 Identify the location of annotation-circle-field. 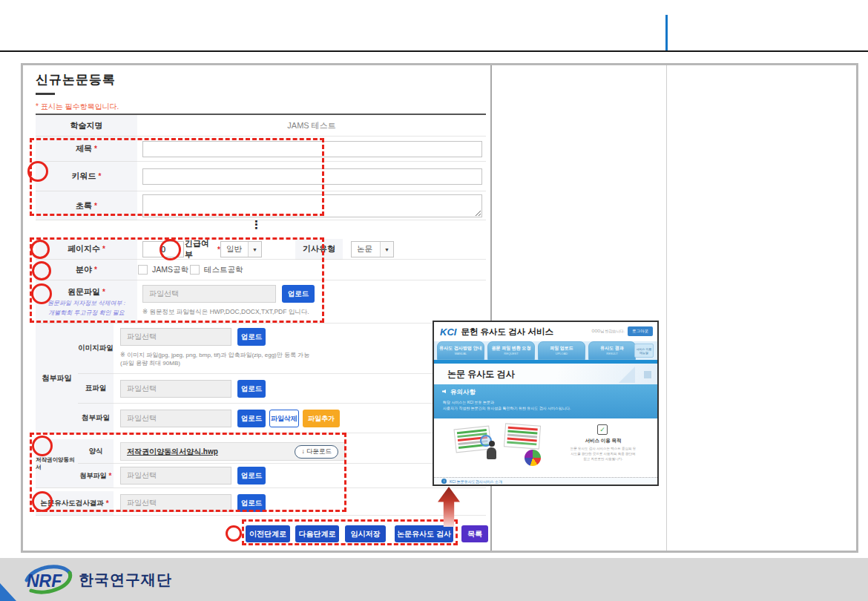
(42, 271).